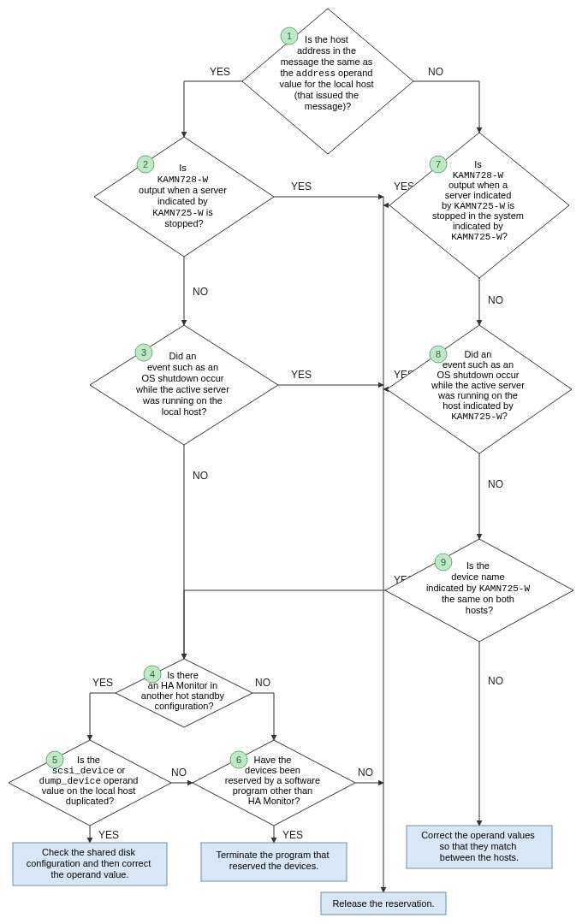 This screenshot has height=924, width=588. Describe the element at coordinates (274, 801) in the screenshot. I see `text: HA Monitor?` at that location.